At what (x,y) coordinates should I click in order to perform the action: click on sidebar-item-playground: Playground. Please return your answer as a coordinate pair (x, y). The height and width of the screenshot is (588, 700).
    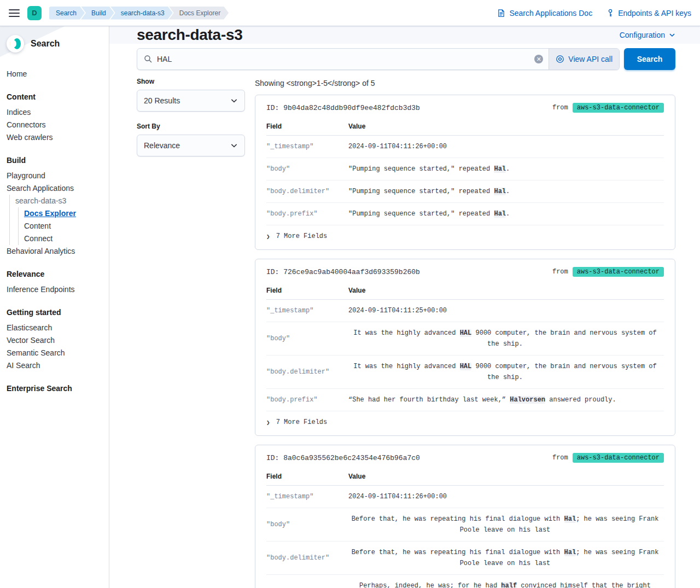
    Looking at the image, I should click on (56, 176).